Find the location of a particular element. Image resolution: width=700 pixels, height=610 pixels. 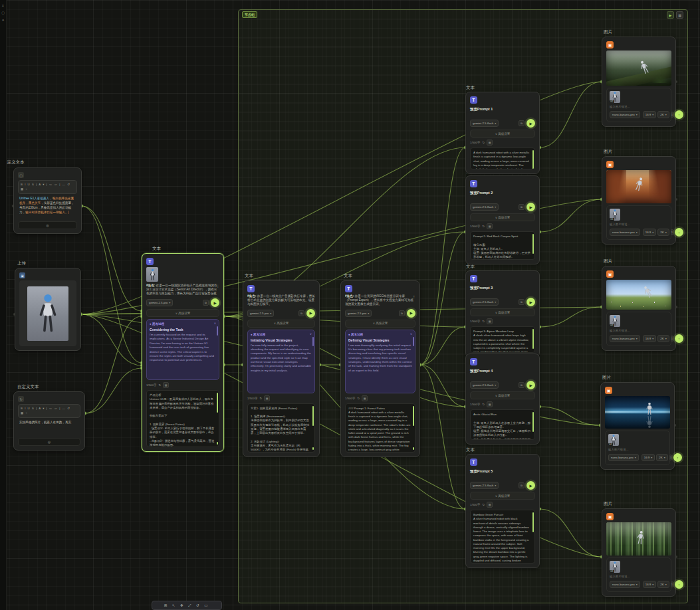

custom-text-input: 实拍风格的照片，机器人在奔跑，真实 is located at coordinates (49, 428).